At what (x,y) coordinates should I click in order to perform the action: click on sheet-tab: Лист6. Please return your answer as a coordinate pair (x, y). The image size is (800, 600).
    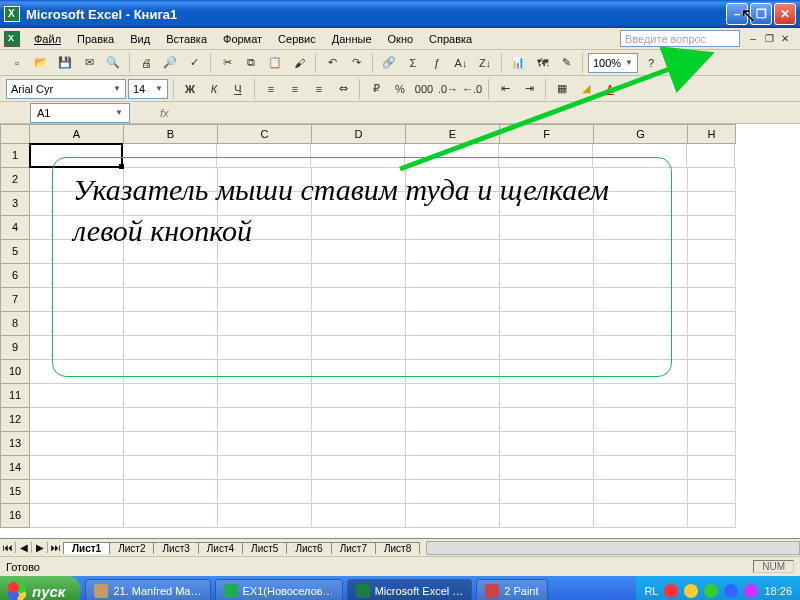
    Looking at the image, I should click on (308, 548).